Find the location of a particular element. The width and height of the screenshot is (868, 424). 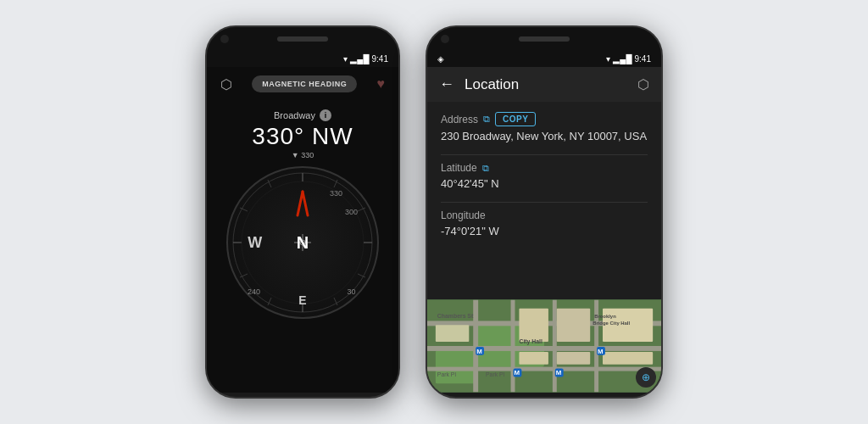

signal-icon: ▂▄█ is located at coordinates (359, 59).